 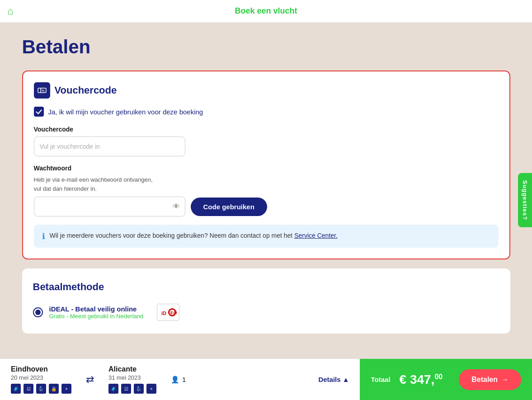 What do you see at coordinates (505, 380) in the screenshot?
I see `arrow-right-icon: →` at bounding box center [505, 380].